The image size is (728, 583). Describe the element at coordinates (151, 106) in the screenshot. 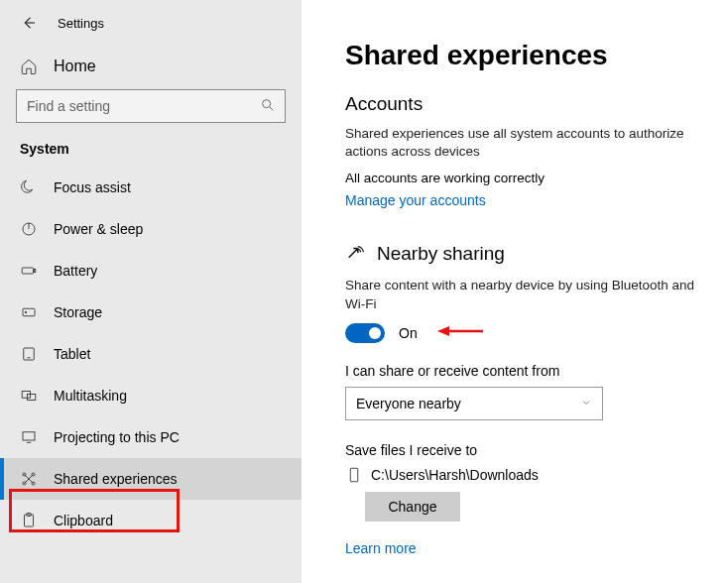

I see `search-wrap` at that location.